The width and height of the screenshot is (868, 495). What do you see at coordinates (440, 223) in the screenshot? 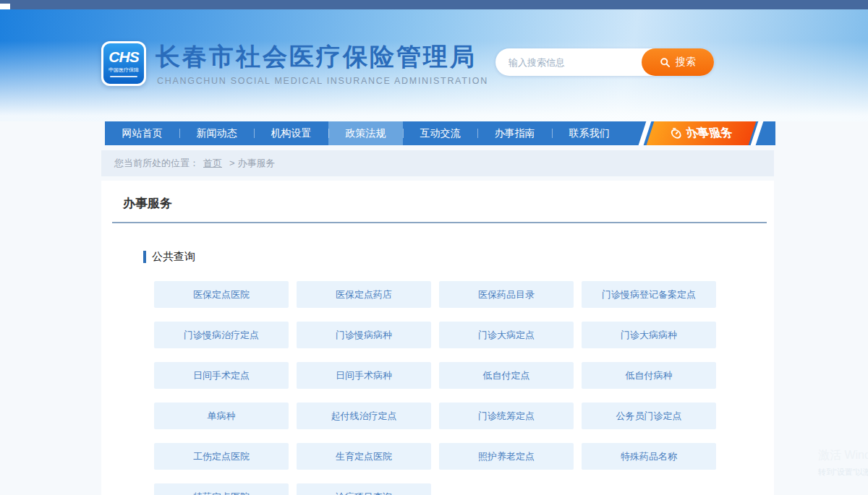
I see `title-divider` at bounding box center [440, 223].